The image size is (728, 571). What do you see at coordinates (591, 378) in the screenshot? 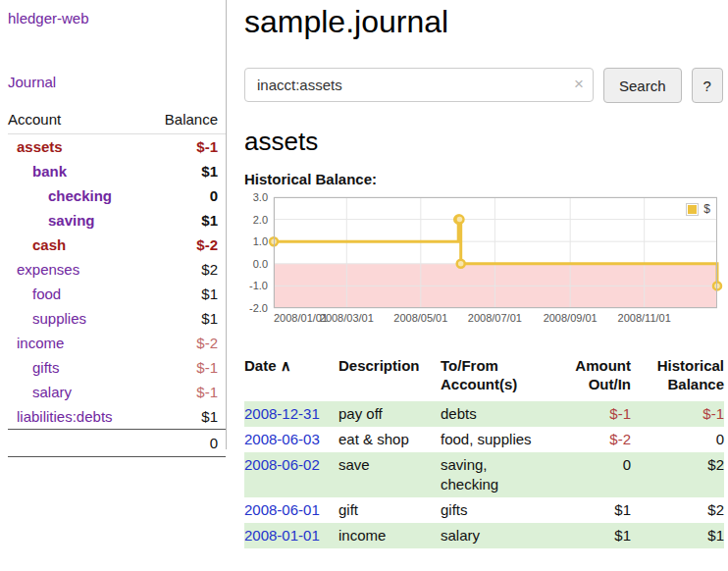
I see `col-amount: Amount Out/In` at bounding box center [591, 378].